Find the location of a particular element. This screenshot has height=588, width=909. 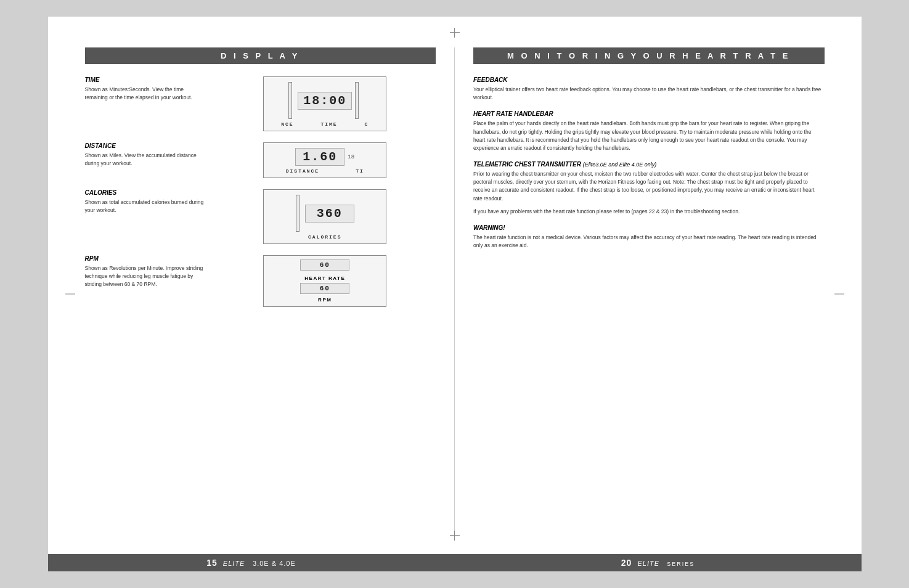

distance-text: DISTANCE Shown as Miles. View the accumu… is located at coordinates (150, 155).